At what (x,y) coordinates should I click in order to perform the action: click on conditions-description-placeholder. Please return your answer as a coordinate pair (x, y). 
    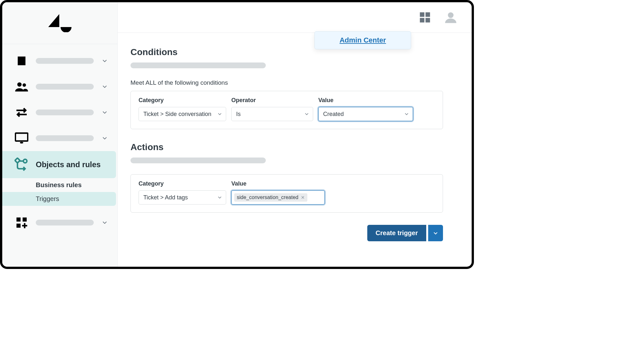
    Looking at the image, I should click on (198, 65).